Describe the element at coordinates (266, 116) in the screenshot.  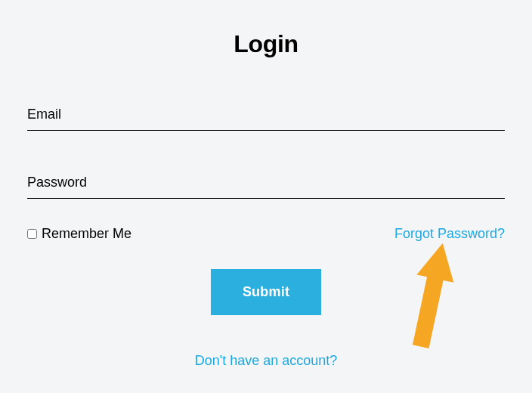
I see `email-field-group` at that location.